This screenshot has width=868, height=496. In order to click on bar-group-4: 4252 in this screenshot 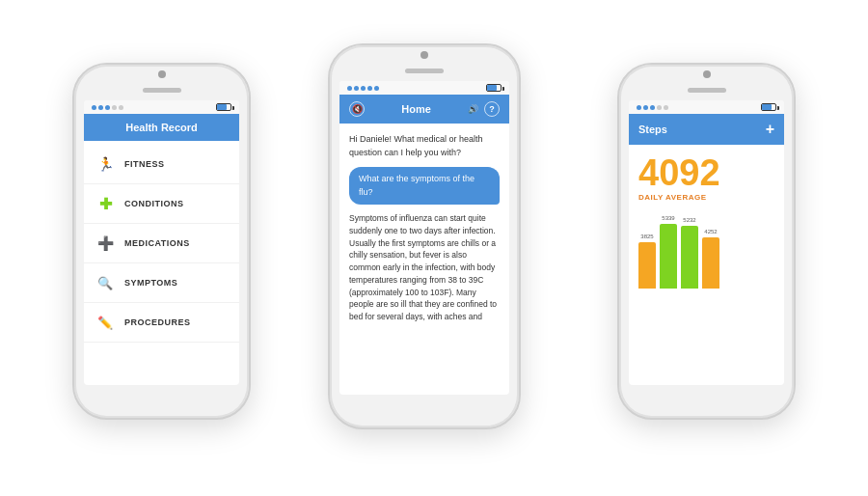, I will do `click(711, 259)`.